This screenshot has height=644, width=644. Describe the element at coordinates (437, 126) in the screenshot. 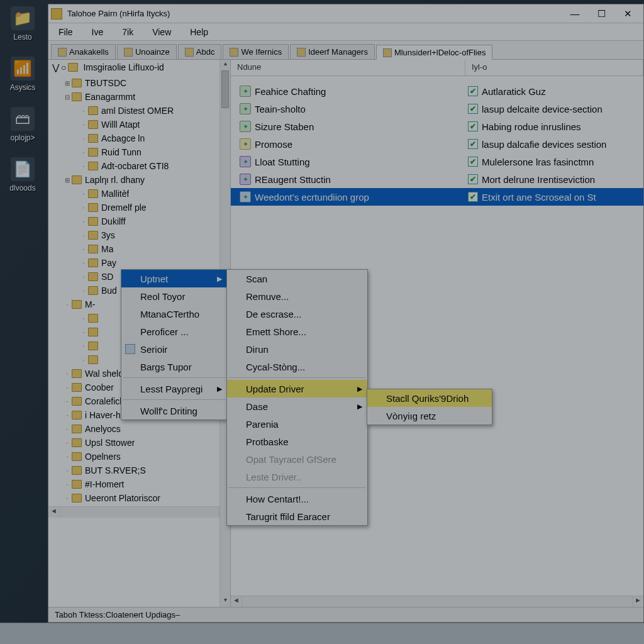

I see `list-row: ✦Sizure Staben✔Habing rodue inruslines` at that location.